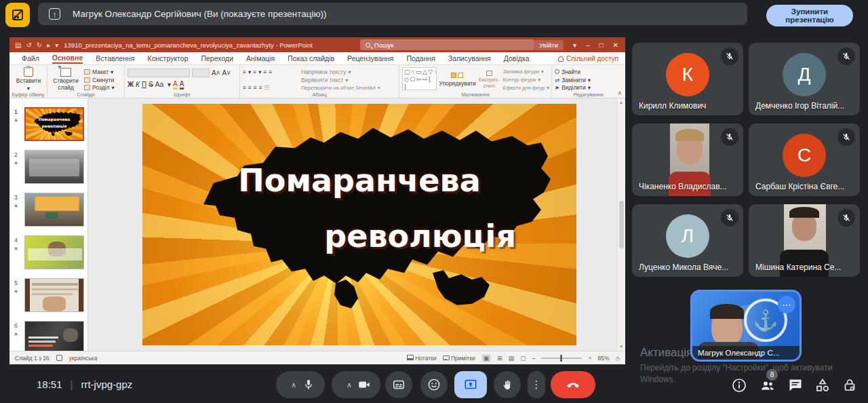  What do you see at coordinates (144, 84) in the screenshot?
I see `underline-button: П` at bounding box center [144, 84].